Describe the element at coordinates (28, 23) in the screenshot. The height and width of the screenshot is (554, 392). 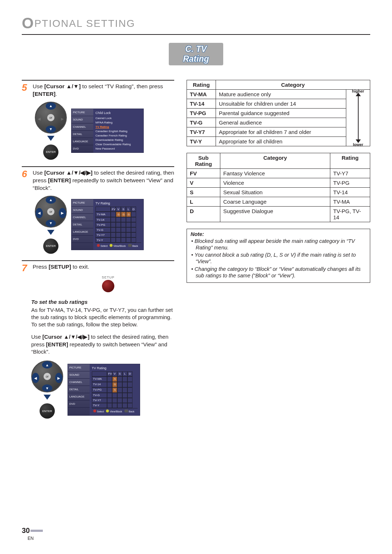
I see `header-o: O` at that location.